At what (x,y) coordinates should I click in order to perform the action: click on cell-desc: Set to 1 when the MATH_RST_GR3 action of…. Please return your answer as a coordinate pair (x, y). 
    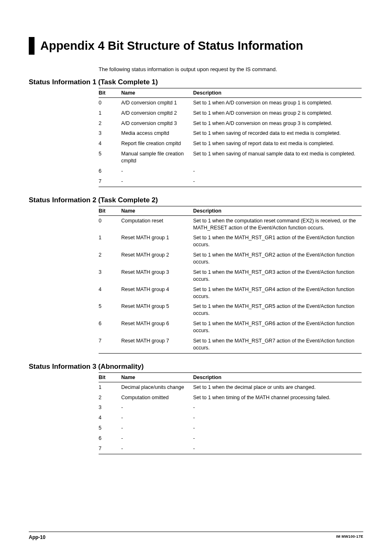
    Looking at the image, I should click on (277, 276).